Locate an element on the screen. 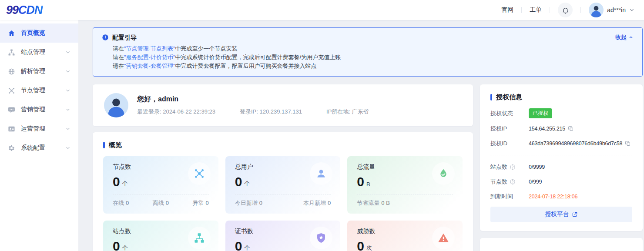 This screenshot has width=644, height=251. license-row-ip: 授权IP154.64.255.215 is located at coordinates (561, 129).